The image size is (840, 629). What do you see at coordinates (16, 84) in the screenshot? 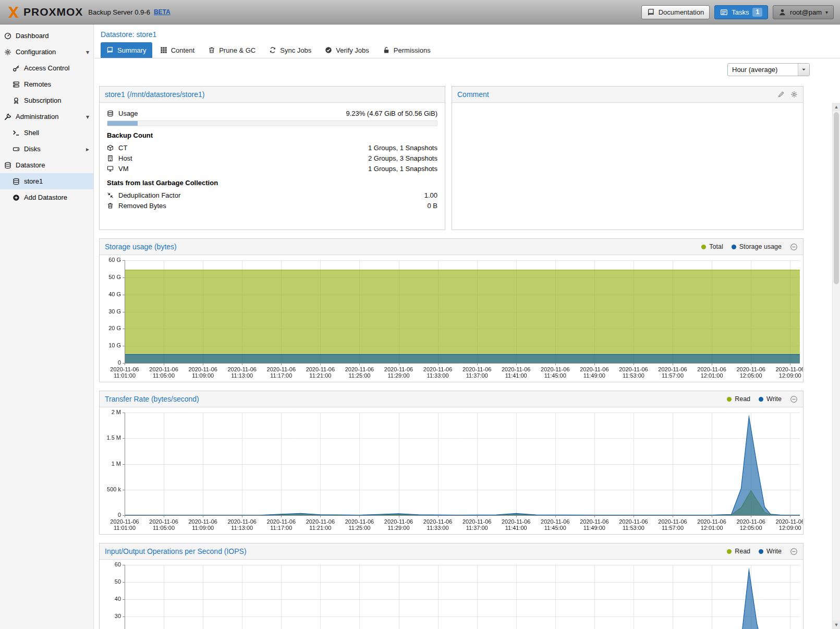
I see `remotes-icon` at bounding box center [16, 84].